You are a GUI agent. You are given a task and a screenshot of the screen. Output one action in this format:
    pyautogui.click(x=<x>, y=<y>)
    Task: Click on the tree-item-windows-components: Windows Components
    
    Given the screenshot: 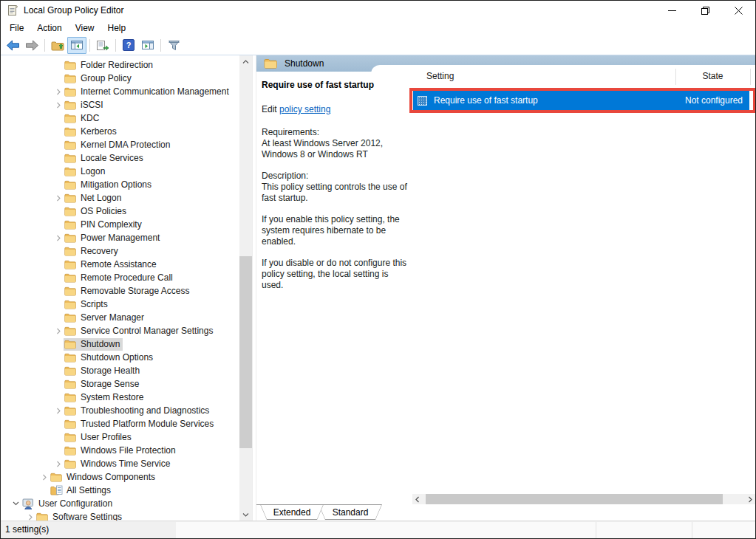 What is the action you would take?
    pyautogui.click(x=120, y=477)
    